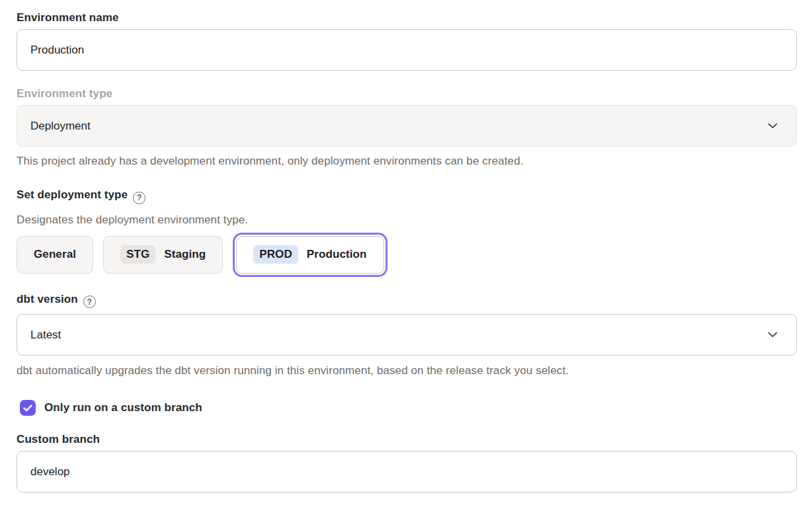  I want to click on deployment-type-options: General STG Staging PROD Production, so click(407, 255).